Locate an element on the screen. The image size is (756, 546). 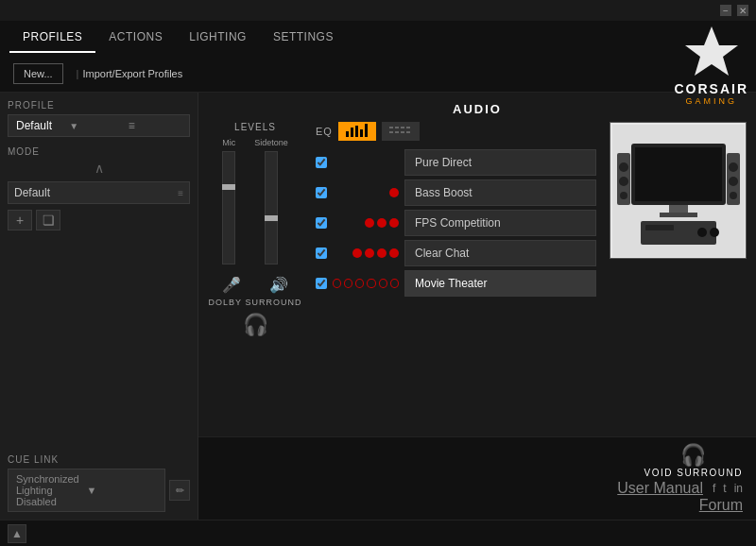
levels-title: LEVELS is located at coordinates (255, 127).